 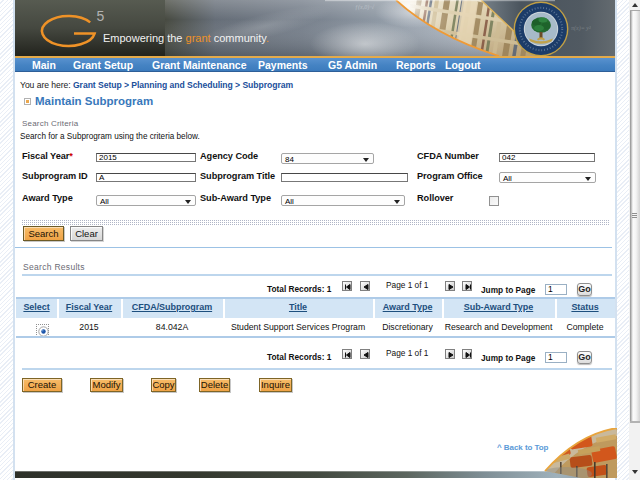 What do you see at coordinates (101, 16) in the screenshot?
I see `svg-text: 5` at bounding box center [101, 16].